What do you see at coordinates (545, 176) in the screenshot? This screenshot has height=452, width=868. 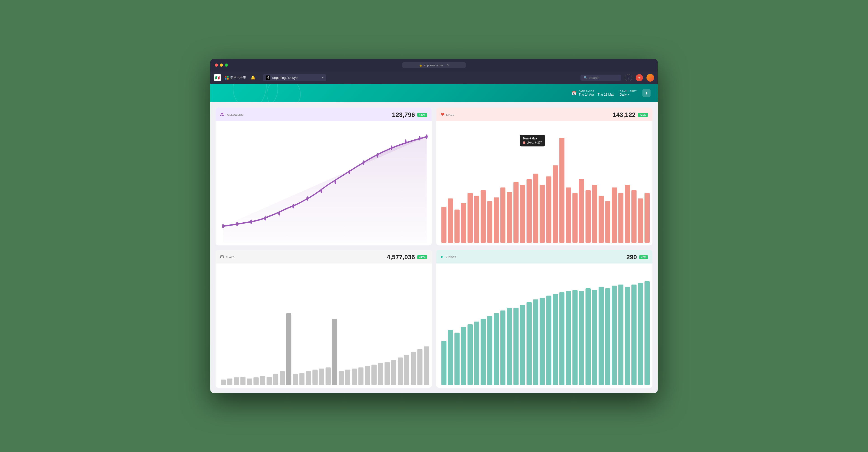 I see `likes-card: LIKES 143,122 +21%` at bounding box center [545, 176].